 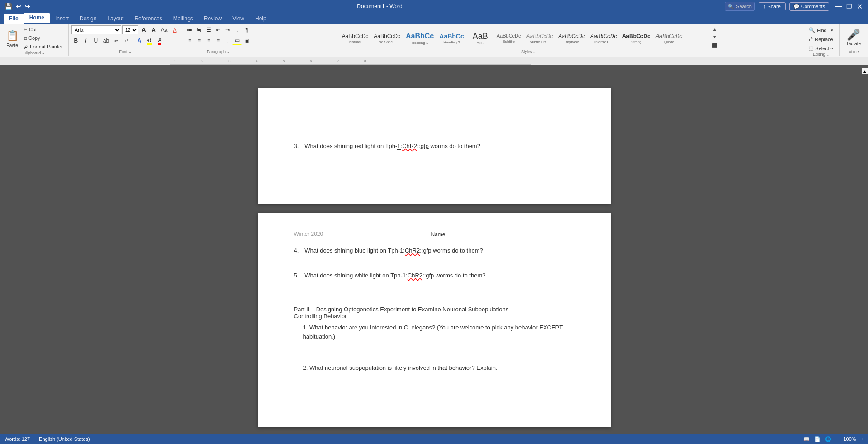 I want to click on web-layout-button: 🌐, so click(x=828, y=439).